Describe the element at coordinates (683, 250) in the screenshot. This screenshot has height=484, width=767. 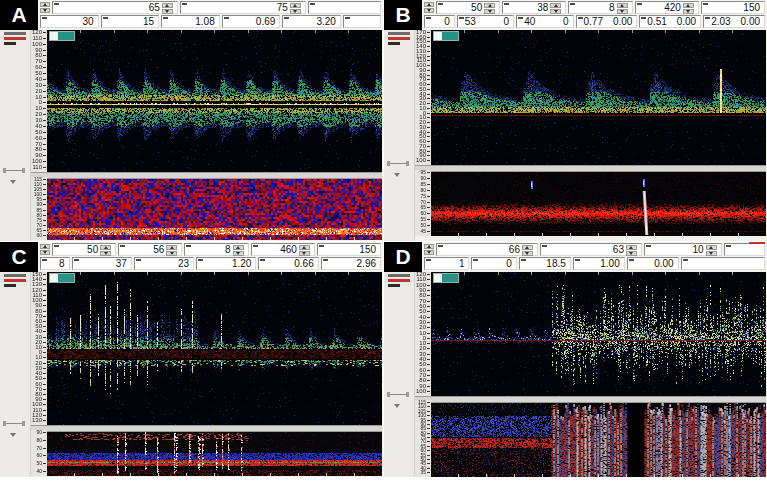
I see `value-box: 10` at that location.